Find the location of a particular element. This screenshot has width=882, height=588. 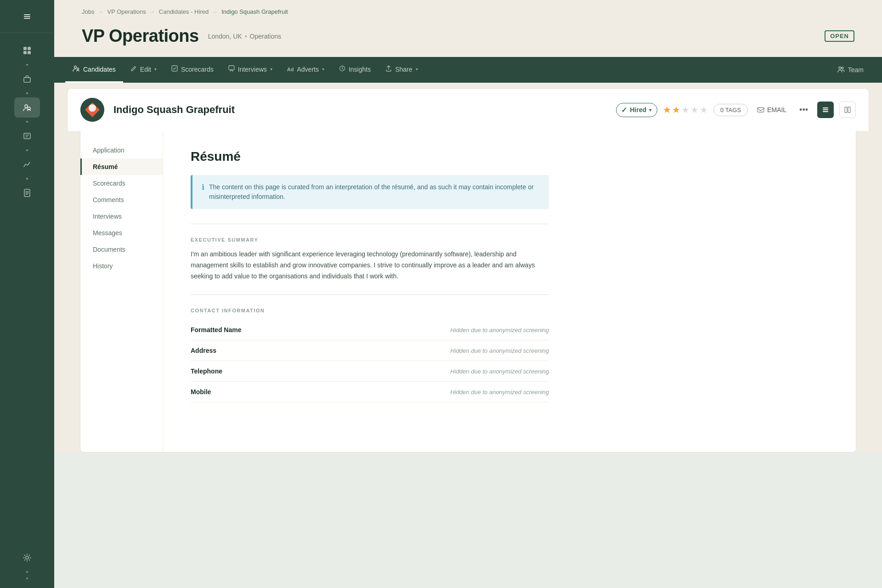

contact-field-value-address: Hidden due to anonymized screening is located at coordinates (500, 351).